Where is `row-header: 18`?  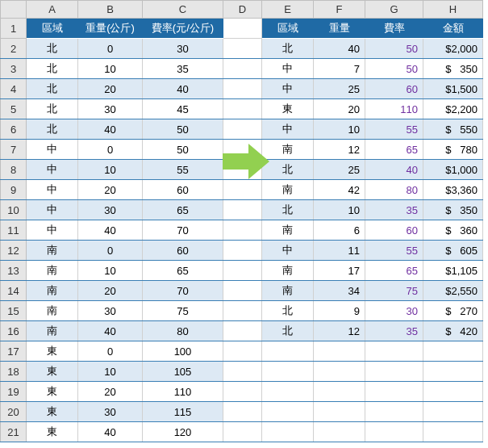 row-header: 18 is located at coordinates (14, 371).